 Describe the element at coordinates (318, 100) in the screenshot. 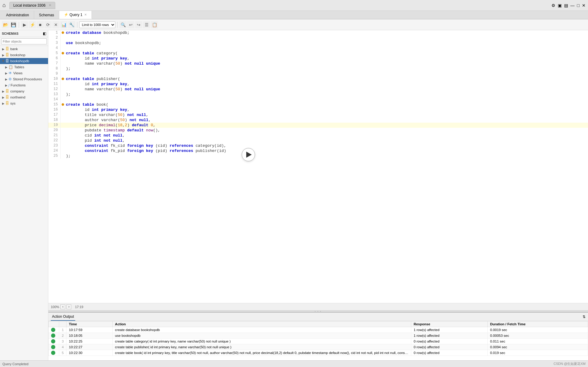

I see `code-line-14: 14` at that location.